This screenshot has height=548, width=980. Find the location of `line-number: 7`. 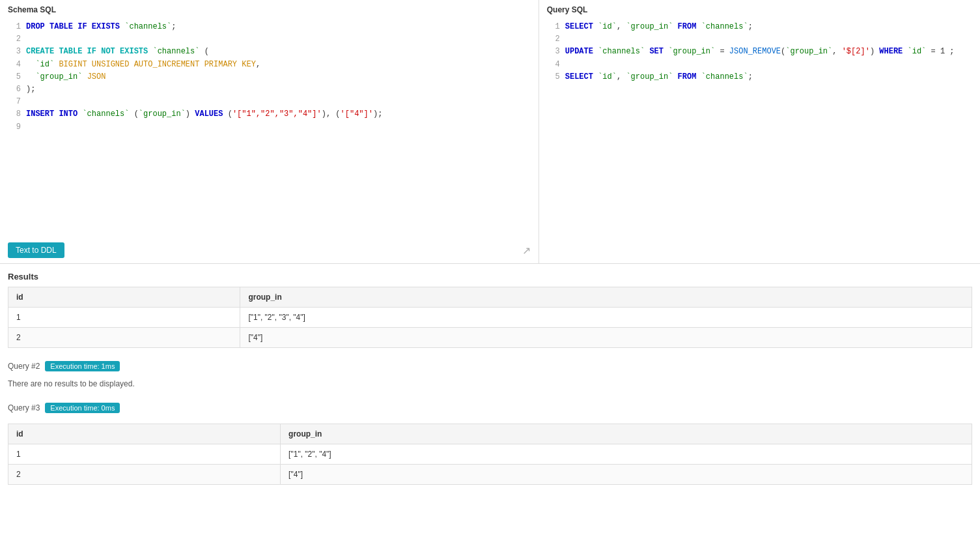

line-number: 7 is located at coordinates (14, 102).